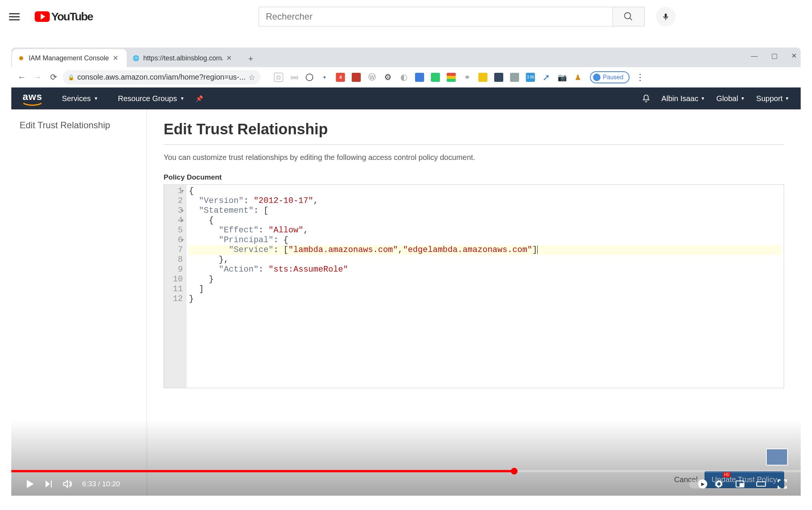 Image resolution: width=812 pixels, height=510 pixels. I want to click on hamburger-menu-icon, so click(16, 17).